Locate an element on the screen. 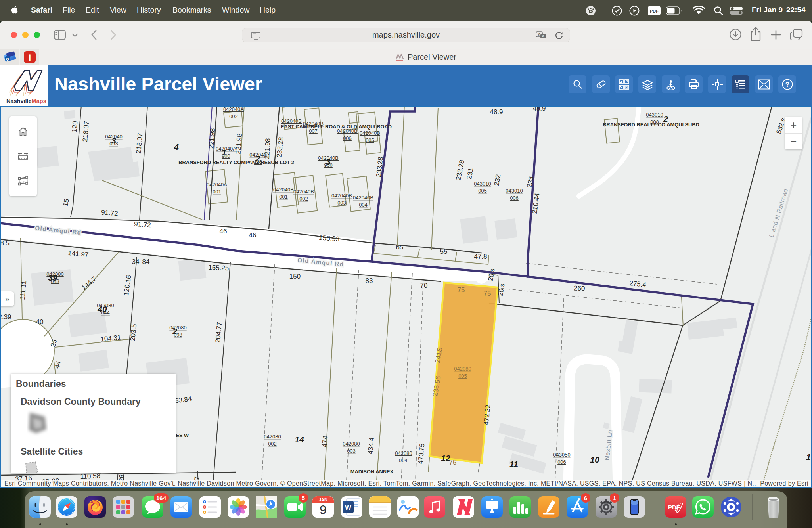  svg-text: o is located at coordinates (7, 59).